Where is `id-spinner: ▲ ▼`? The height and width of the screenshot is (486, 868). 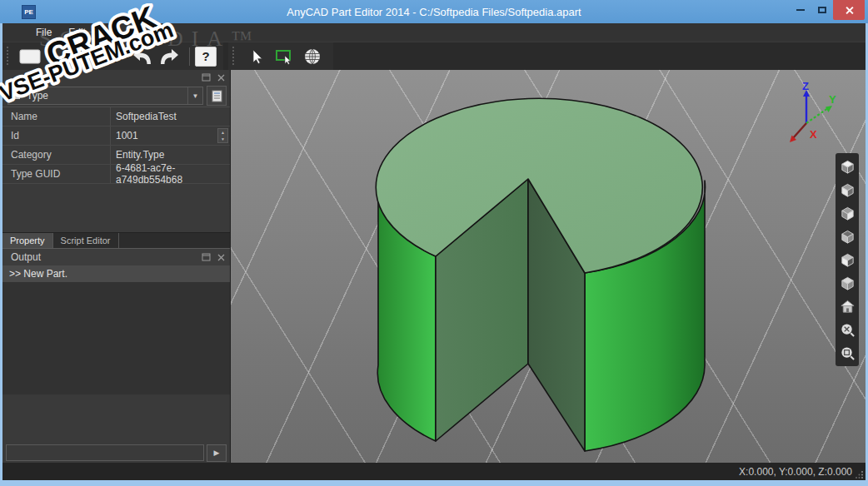 id-spinner: ▲ ▼ is located at coordinates (223, 136).